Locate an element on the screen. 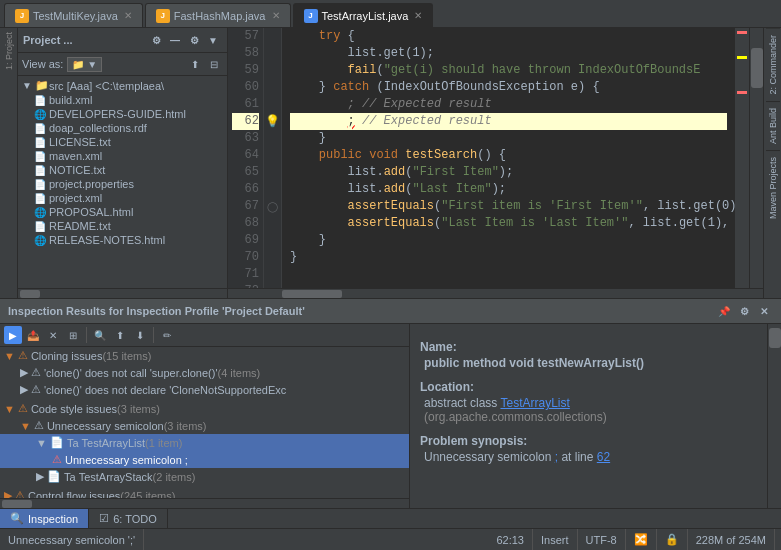 The height and width of the screenshot is (550, 781). ant-build-tab: Ant Build is located at coordinates (773, 126).